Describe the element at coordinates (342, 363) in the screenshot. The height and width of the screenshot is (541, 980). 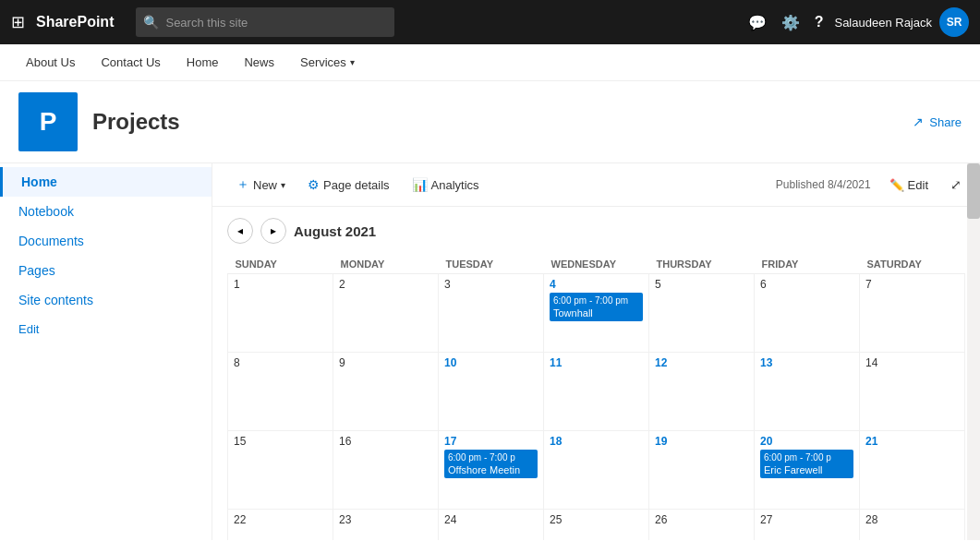
I see `day-number: 9` at that location.